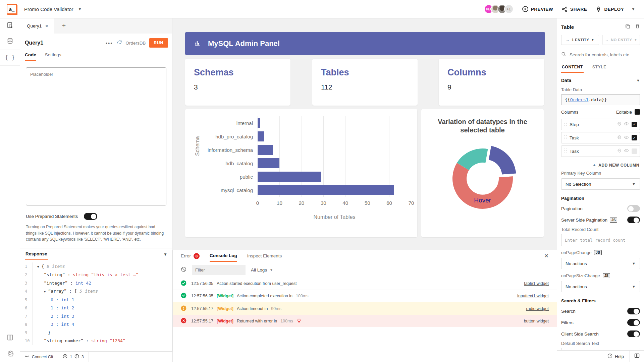  Describe the element at coordinates (64, 27) in the screenshot. I see `add-tab-button: ＋` at that location.